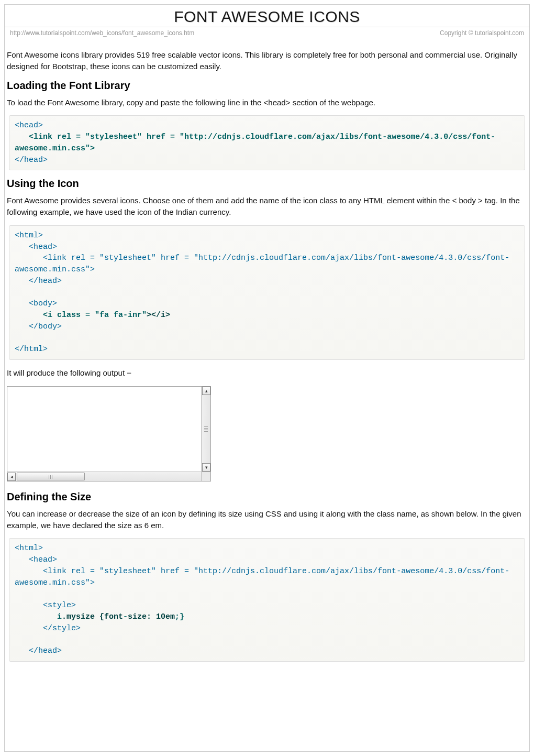 The width and height of the screenshot is (534, 756). Describe the element at coordinates (267, 183) in the screenshot. I see `heading-using: Using the Icon` at that location.